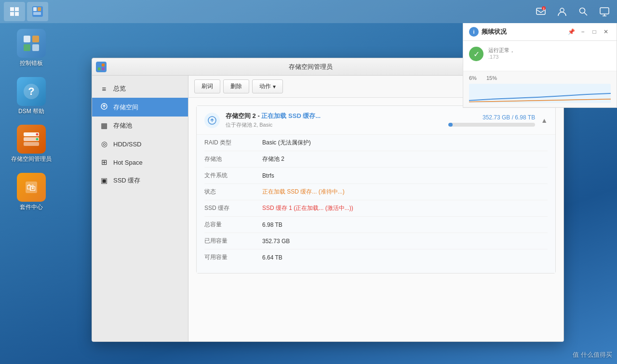 The height and width of the screenshot is (364, 617). Describe the element at coordinates (31, 91) in the screenshot. I see `dsm-help-img: ?` at that location.